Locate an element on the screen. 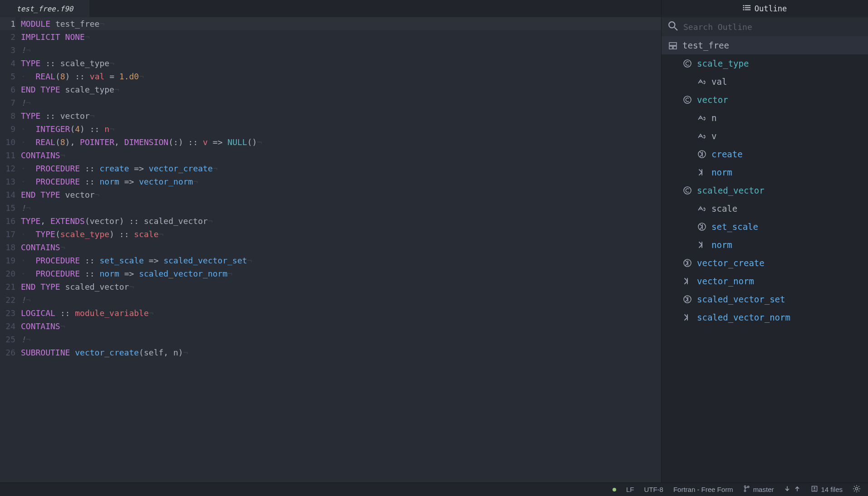 The image size is (868, 496). status-encoding: UTF-8 is located at coordinates (653, 490).